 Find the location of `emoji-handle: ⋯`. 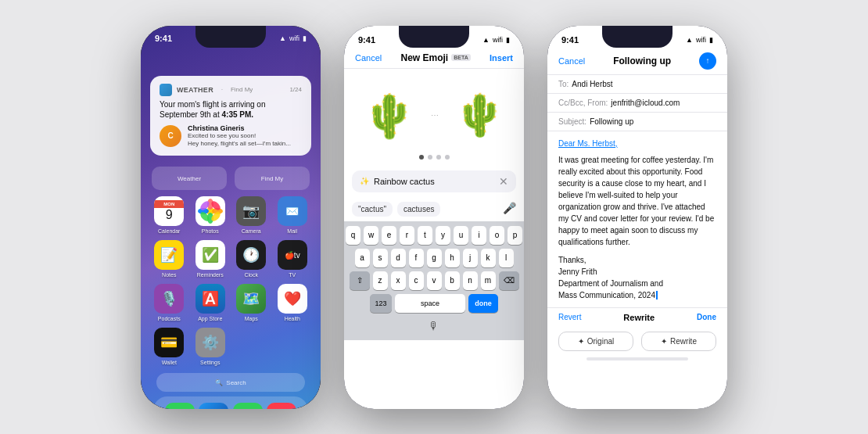

emoji-handle: ⋯ is located at coordinates (435, 116).